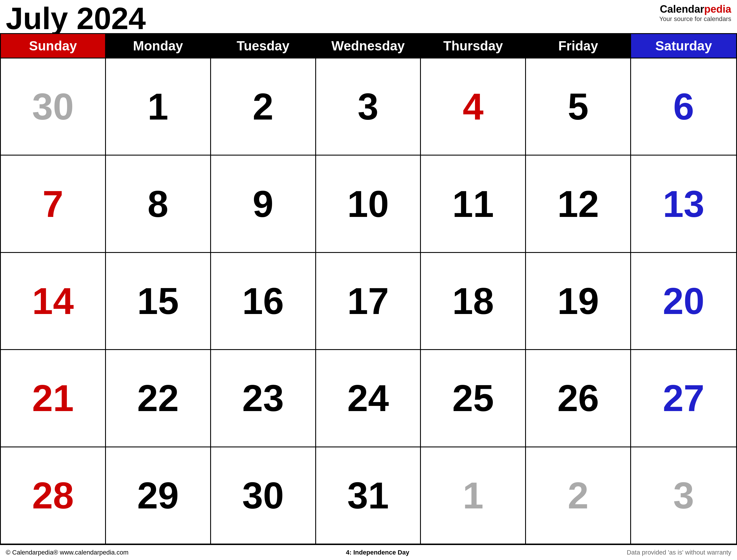 This screenshot has width=737, height=560. Describe the element at coordinates (53, 495) in the screenshot. I see `cell-week5-day1: 28` at that location.